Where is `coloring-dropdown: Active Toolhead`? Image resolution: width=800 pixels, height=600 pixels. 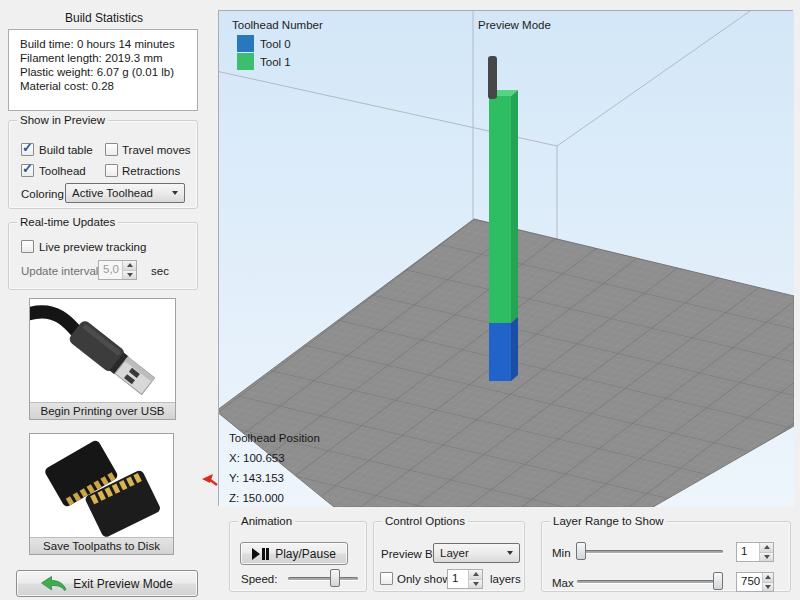 coloring-dropdown: Active Toolhead is located at coordinates (125, 193).